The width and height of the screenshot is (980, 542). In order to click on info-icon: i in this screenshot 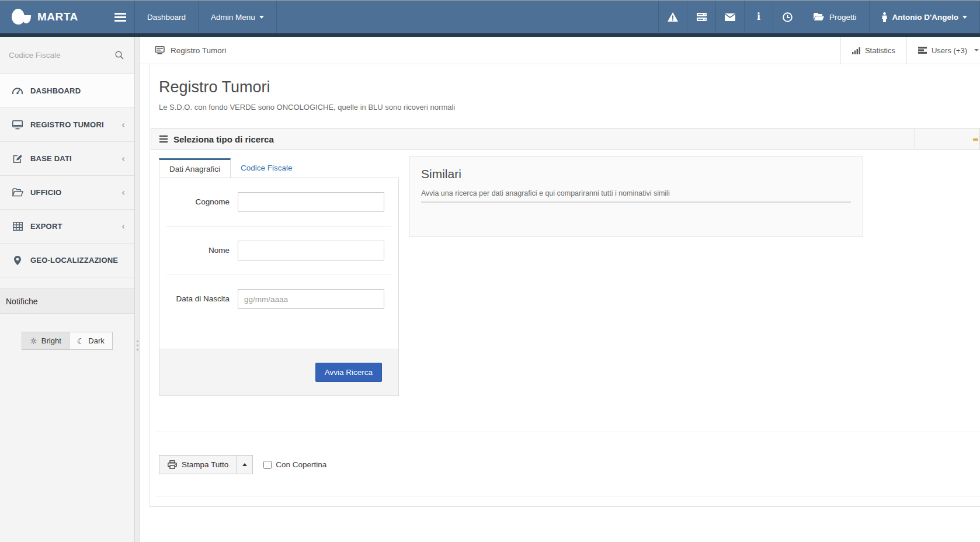, I will do `click(759, 17)`.